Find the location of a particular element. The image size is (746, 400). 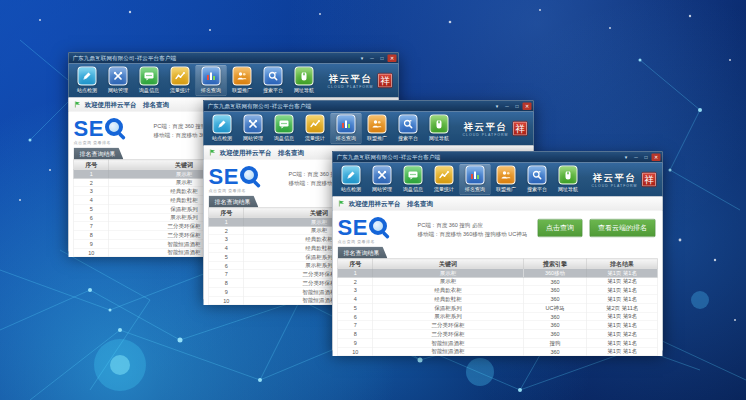

cell-engine: UC神马 is located at coordinates (555, 308).